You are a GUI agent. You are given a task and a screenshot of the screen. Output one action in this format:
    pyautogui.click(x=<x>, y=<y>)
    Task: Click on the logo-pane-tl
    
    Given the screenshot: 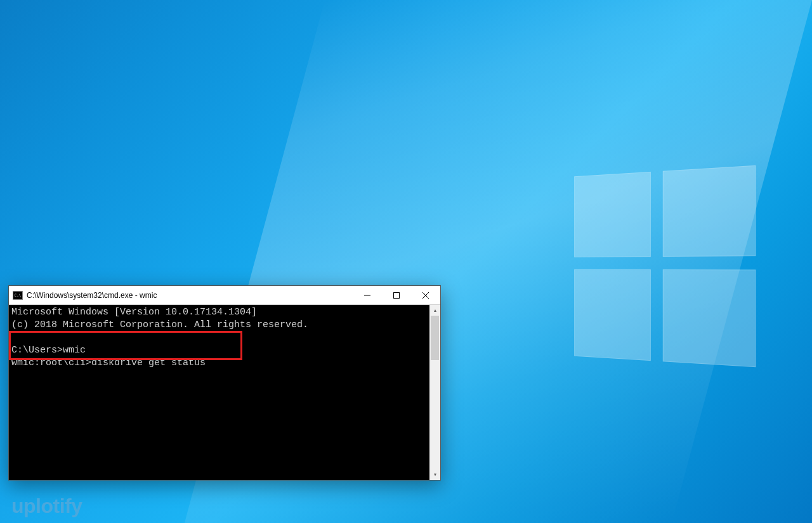 What is the action you would take?
    pyautogui.click(x=613, y=214)
    